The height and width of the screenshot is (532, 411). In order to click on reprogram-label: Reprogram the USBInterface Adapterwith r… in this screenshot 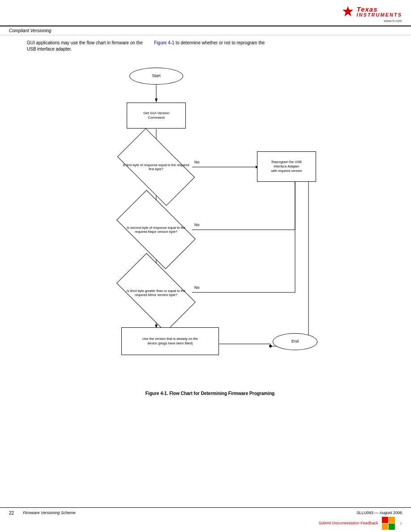, I will do `click(287, 167)`.